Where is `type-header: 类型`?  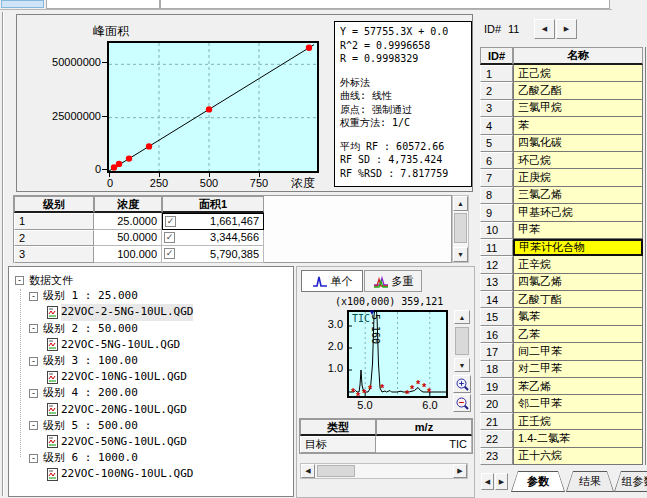 type-header: 类型 is located at coordinates (338, 428).